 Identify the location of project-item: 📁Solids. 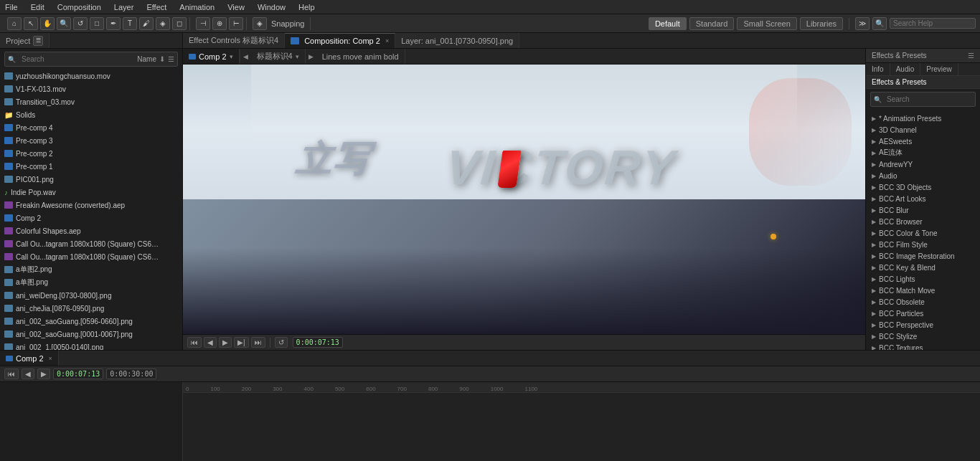
(91, 115).